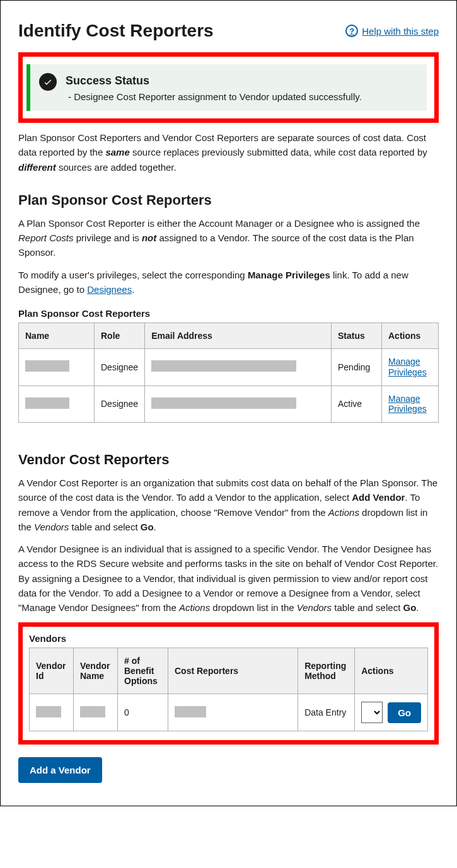 Image resolution: width=457 pixels, height=868 pixels. What do you see at coordinates (357, 368) in the screenshot?
I see `cell-status: Pending` at bounding box center [357, 368].